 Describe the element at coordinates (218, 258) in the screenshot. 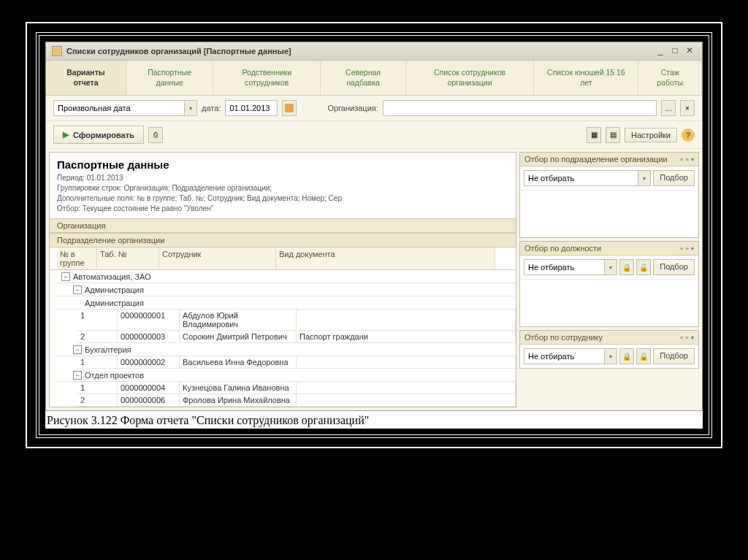

I see `col-employee: Сотрудник` at that location.